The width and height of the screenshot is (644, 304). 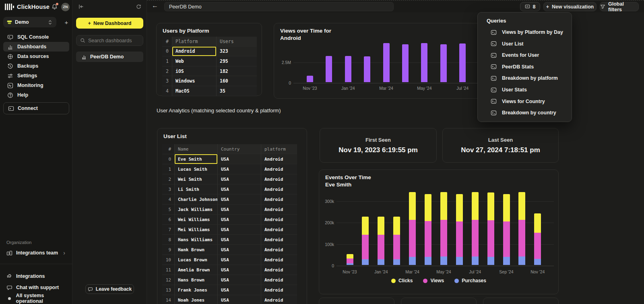 What do you see at coordinates (109, 57) in the screenshot?
I see `dashboard-list-item: PeerDB Demo` at bounding box center [109, 57].